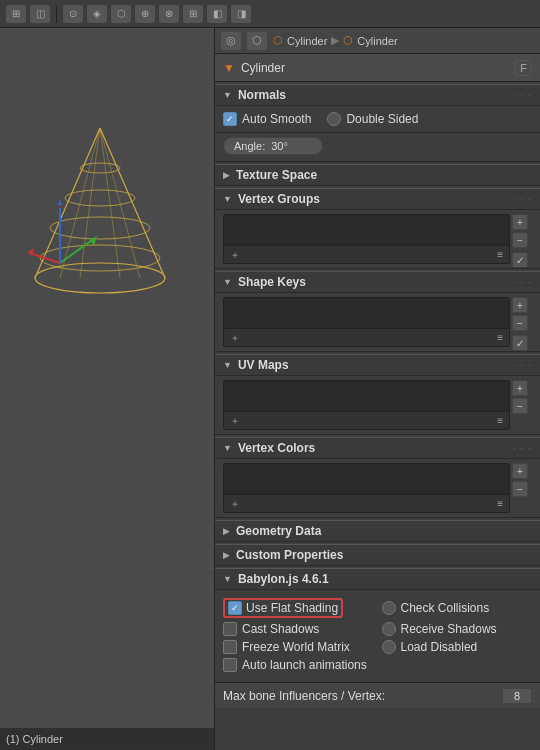 The width and height of the screenshot is (540, 750). What do you see at coordinates (520, 471) in the screenshot?
I see `vertex-colors-plus-btn: +` at bounding box center [520, 471].